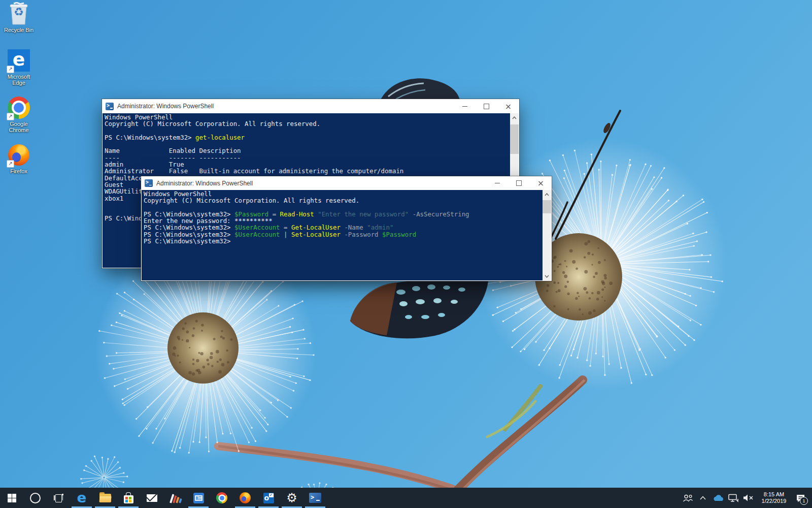  I want to click on firefox-icon, so click(245, 498).